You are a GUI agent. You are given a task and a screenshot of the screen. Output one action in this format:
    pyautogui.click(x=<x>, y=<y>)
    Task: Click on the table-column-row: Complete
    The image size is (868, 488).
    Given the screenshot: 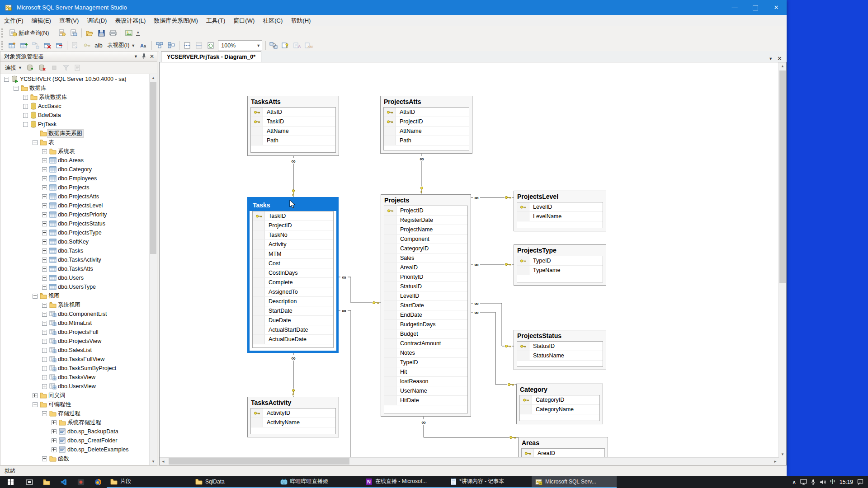 What is the action you would take?
    pyautogui.click(x=293, y=283)
    